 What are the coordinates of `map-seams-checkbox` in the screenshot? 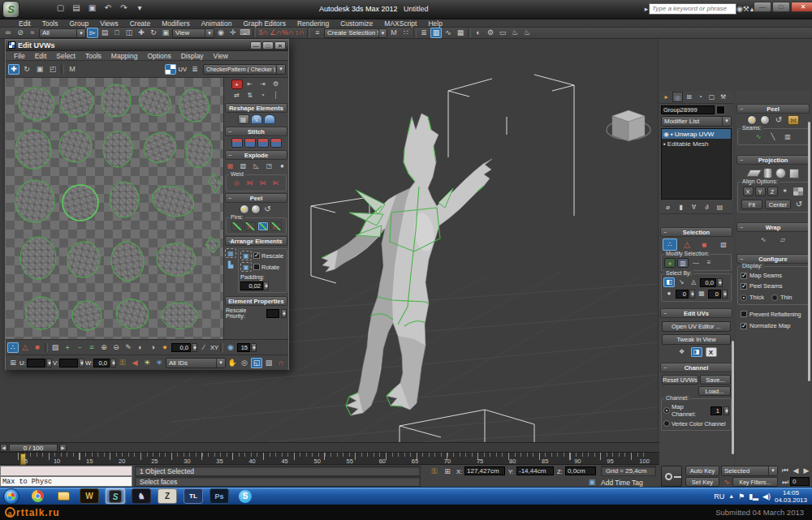 It's located at (744, 276).